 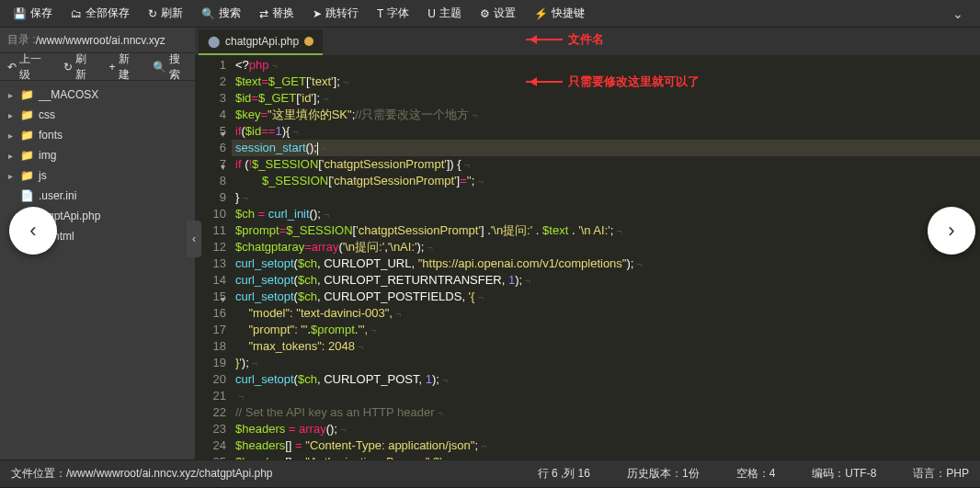 I want to click on tree-item-label: fonts, so click(x=51, y=135).